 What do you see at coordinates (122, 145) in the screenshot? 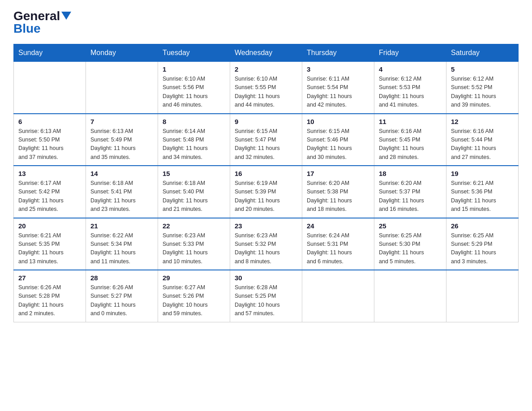
I see `day-info: Sunrise: 6:13 AM Sunset: 5:49 PM Dayligh…` at bounding box center [122, 145].